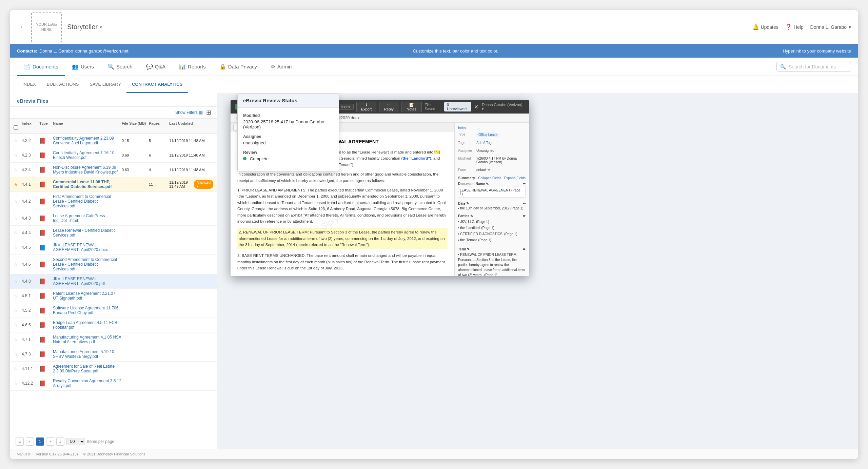 The width and height of the screenshot is (868, 469). Describe the element at coordinates (113, 170) in the screenshot. I see `table-row: ☆ 4.2.4 📕 Non-Disclosure Agreement 6.19.…` at that location.